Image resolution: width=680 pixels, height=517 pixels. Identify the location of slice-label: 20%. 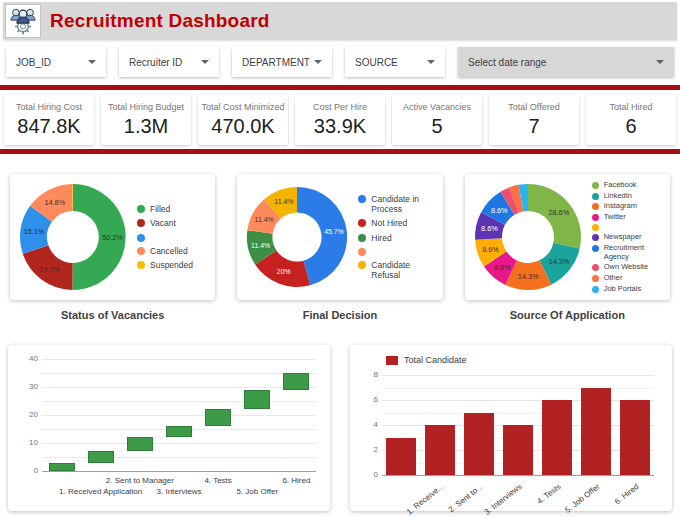
(284, 272).